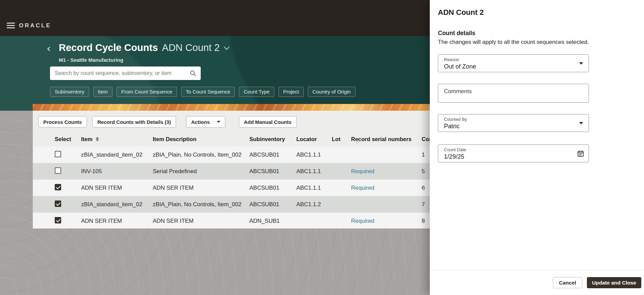 This screenshot has height=295, width=644. What do you see at coordinates (580, 153) in the screenshot?
I see `calendar-icon` at bounding box center [580, 153].